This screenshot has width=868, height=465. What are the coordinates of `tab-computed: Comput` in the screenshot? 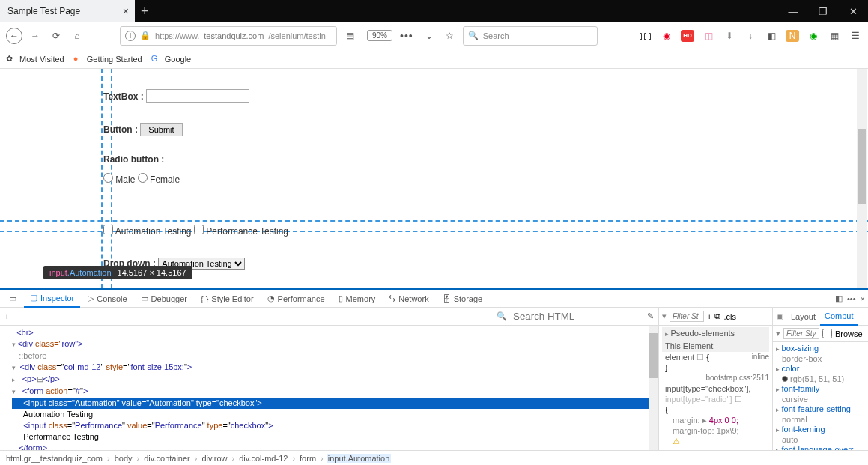 It's located at (839, 317).